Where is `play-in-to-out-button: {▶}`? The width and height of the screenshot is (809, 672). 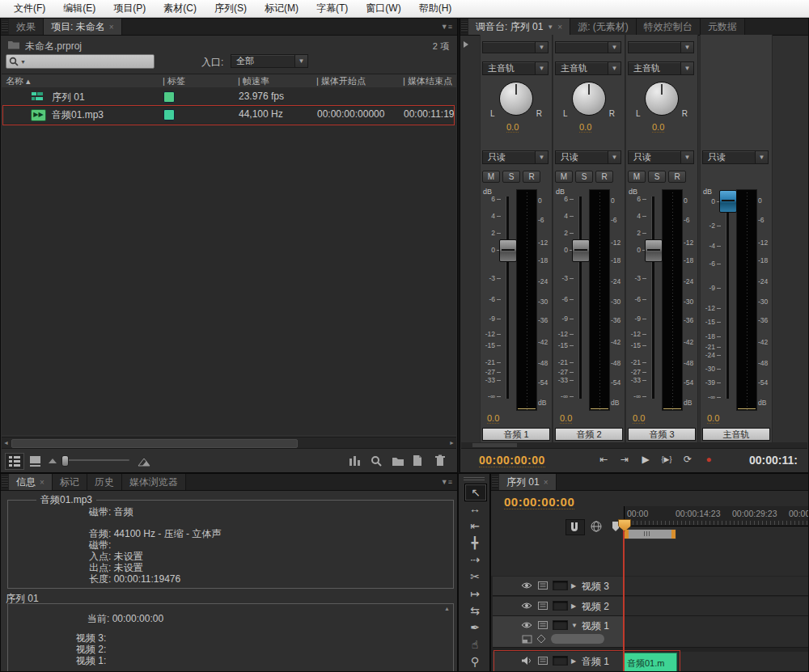 play-in-to-out-button: {▶} is located at coordinates (667, 459).